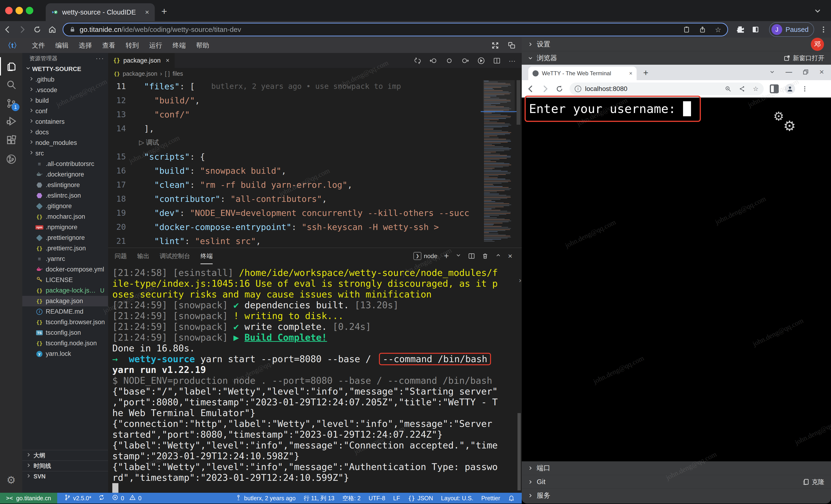  I want to click on menu-help: 帮助, so click(202, 46).